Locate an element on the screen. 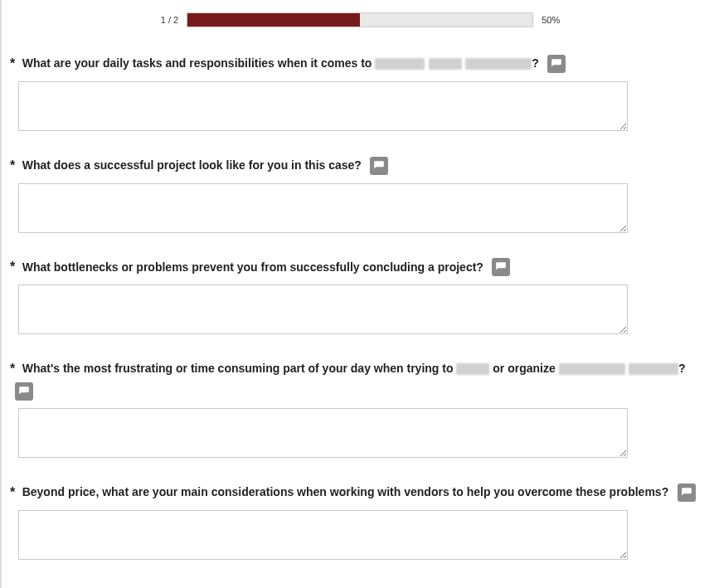 This screenshot has height=588, width=719. progress-percent-label: 50% is located at coordinates (551, 20).